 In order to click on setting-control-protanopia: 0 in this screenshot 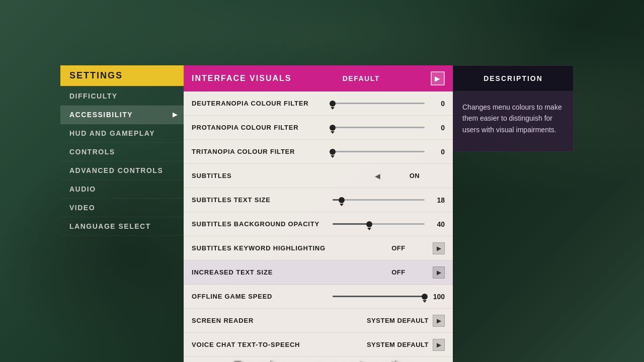, I will do `click(388, 128)`.